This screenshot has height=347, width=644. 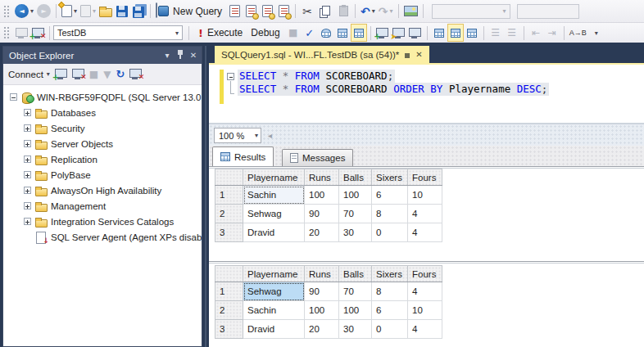 I want to click on results-to-text-button, so click(x=439, y=33).